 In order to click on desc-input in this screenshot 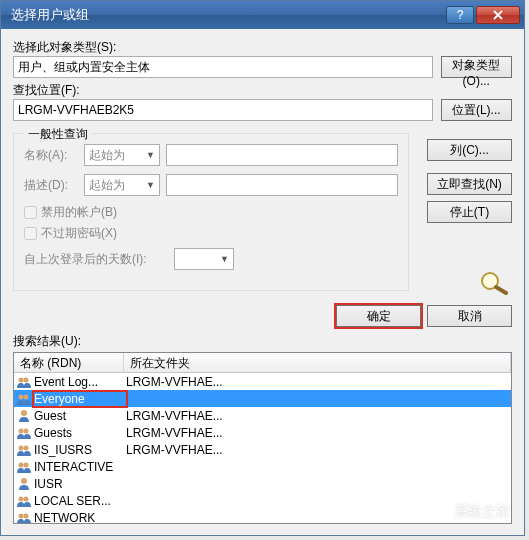, I will do `click(282, 185)`.